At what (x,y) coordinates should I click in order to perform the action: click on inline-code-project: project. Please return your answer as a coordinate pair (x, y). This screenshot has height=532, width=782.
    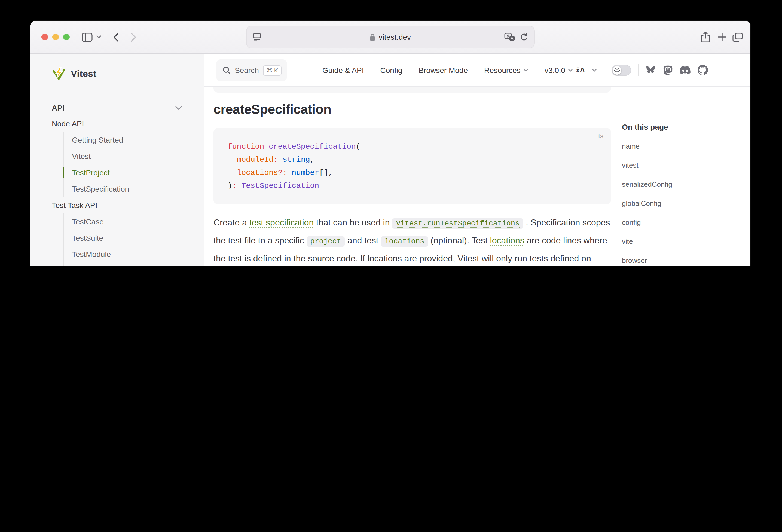
    Looking at the image, I should click on (326, 242).